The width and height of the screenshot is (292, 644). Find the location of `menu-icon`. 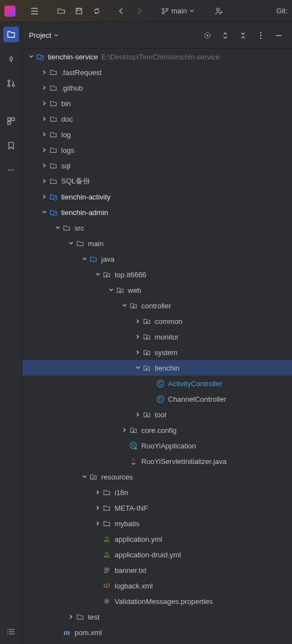

menu-icon is located at coordinates (34, 11).